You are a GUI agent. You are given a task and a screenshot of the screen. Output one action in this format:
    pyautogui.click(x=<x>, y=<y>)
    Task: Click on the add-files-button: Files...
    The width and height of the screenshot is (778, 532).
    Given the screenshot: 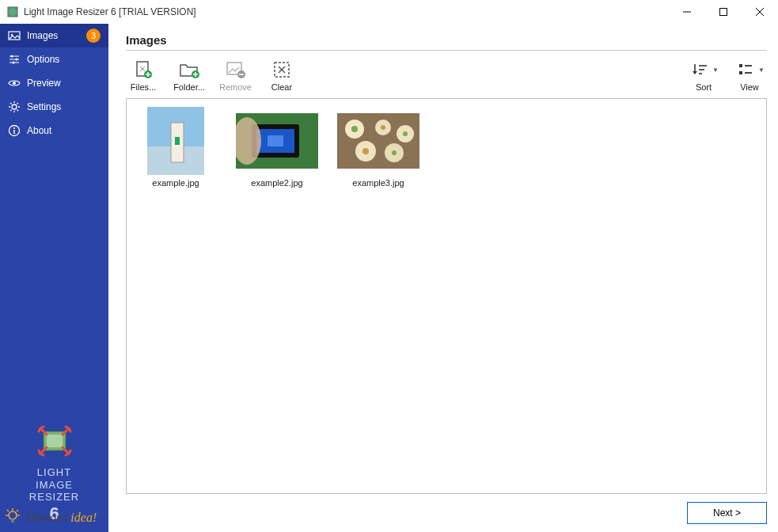 What is the action you would take?
    pyautogui.click(x=143, y=76)
    